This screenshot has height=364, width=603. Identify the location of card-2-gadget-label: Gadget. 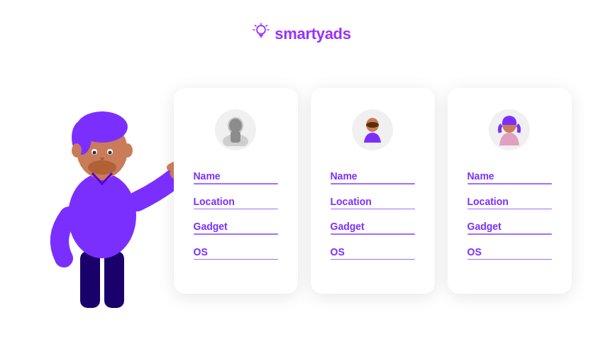
(348, 226).